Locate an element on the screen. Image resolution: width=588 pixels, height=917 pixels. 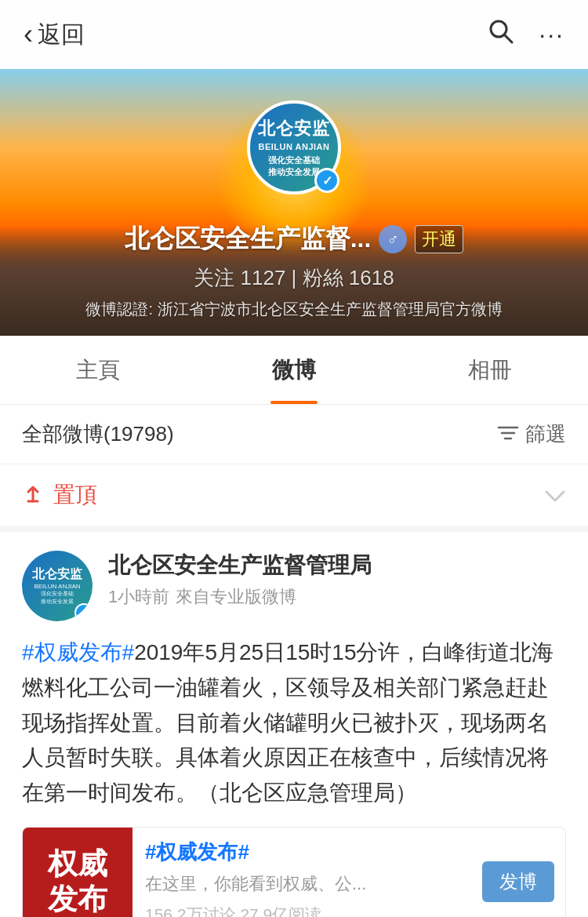
tab-weibo: 微博 is located at coordinates (294, 370).